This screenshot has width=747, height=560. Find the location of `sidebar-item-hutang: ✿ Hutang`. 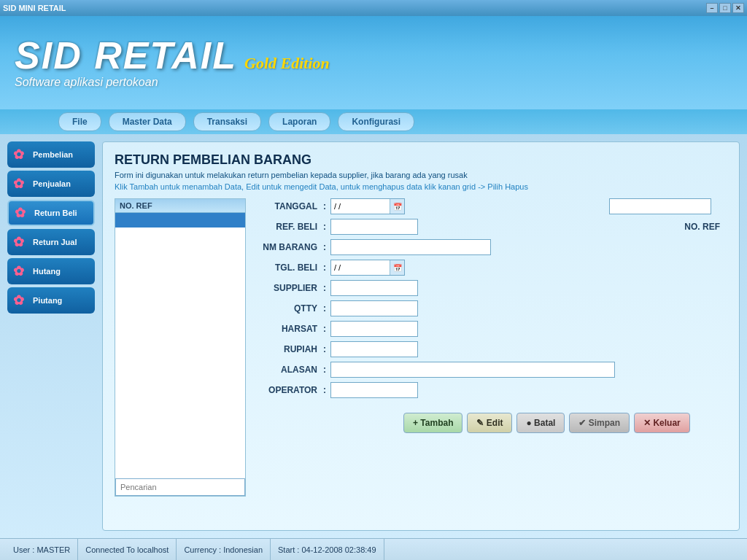

sidebar-item-hutang: ✿ Hutang is located at coordinates (51, 271).